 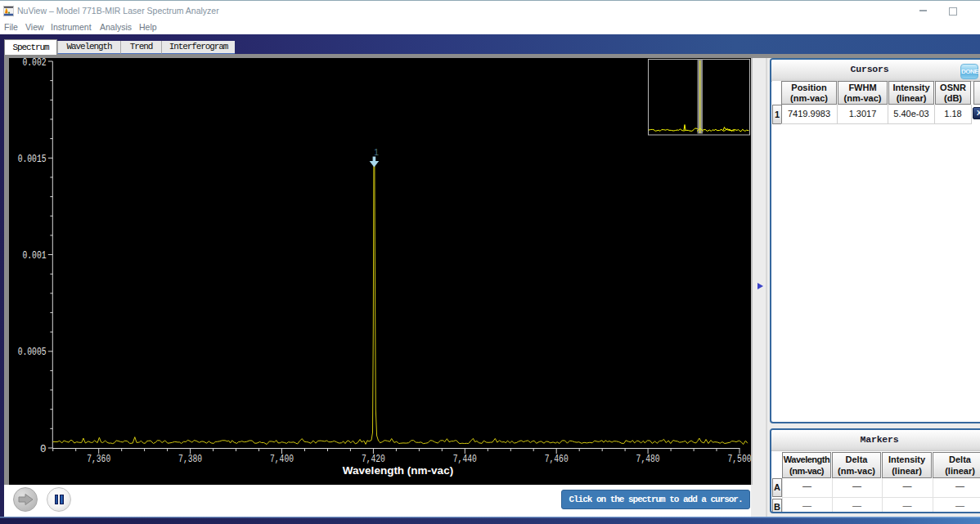 What do you see at coordinates (33, 352) in the screenshot?
I see `svg-text: 0.0005` at bounding box center [33, 352].